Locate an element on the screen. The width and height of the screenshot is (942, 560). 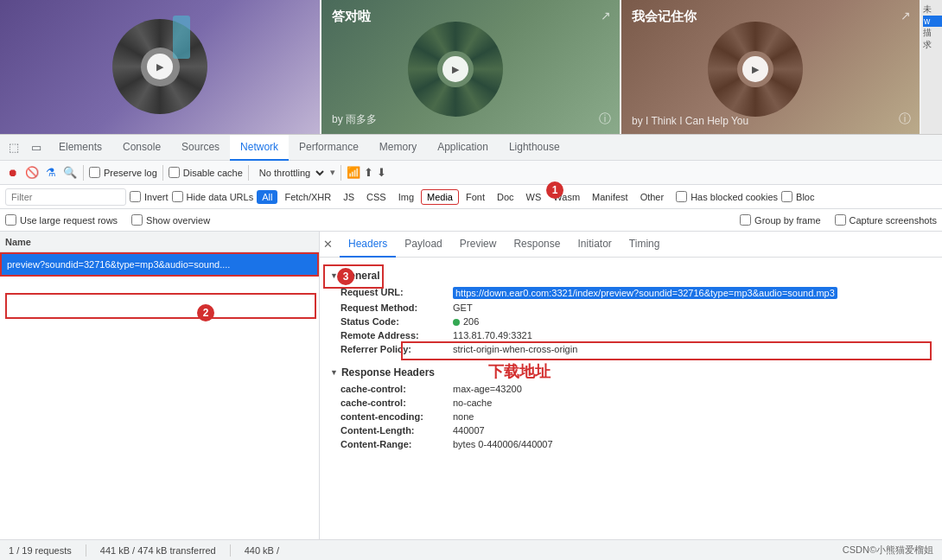
subtab-timing: Timing is located at coordinates (645, 245).